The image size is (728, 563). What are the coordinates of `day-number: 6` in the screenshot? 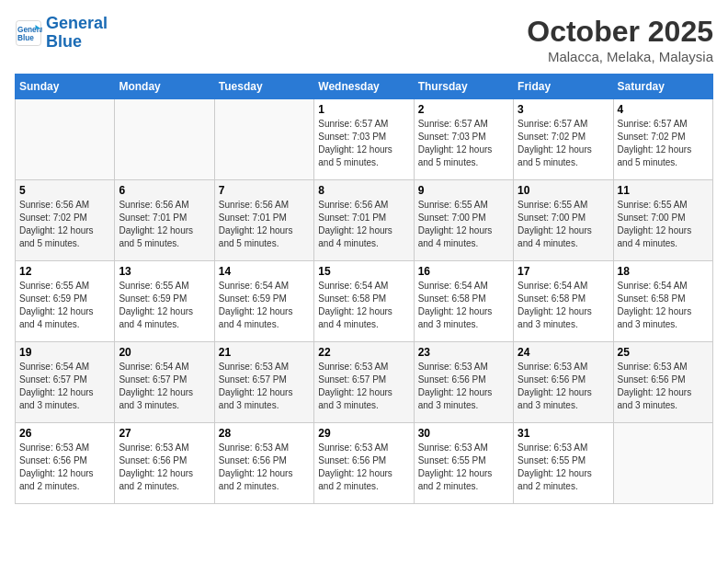 It's located at (164, 190).